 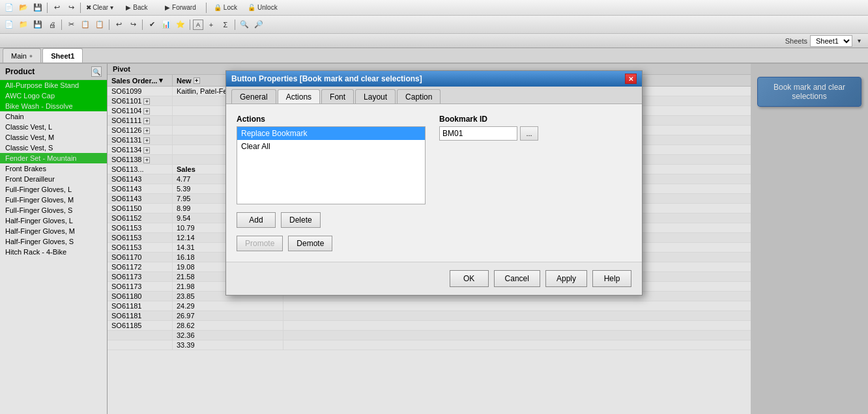 What do you see at coordinates (52, 25) in the screenshot?
I see `tb2-btn4: 🖨` at bounding box center [52, 25].